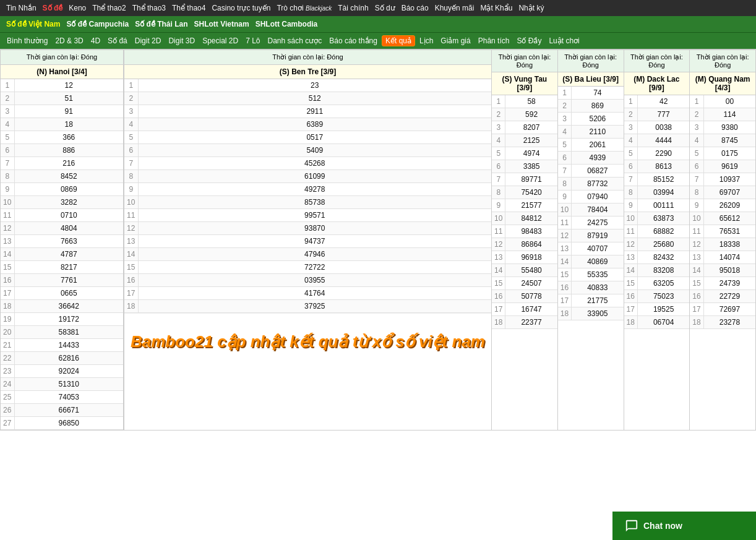 The image size is (756, 540). Describe the element at coordinates (62, 385) in the screenshot. I see `table-row: 2451310` at that location.